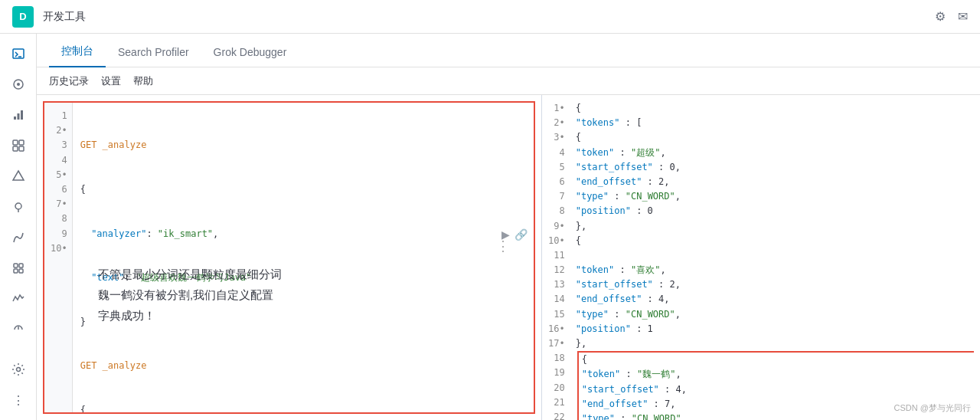  I want to click on sidebar-icon-discover, so click(18, 84).